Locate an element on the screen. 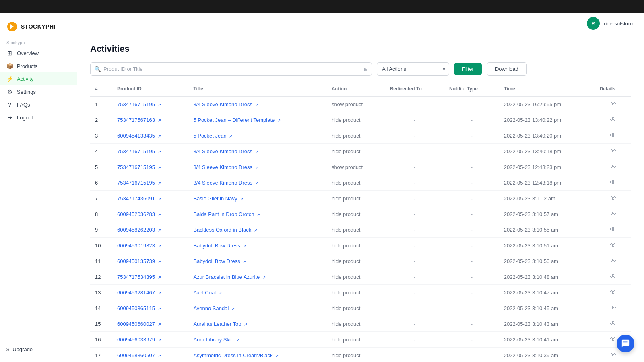 The width and height of the screenshot is (644, 362). title-link: Axel Coat is located at coordinates (204, 293).